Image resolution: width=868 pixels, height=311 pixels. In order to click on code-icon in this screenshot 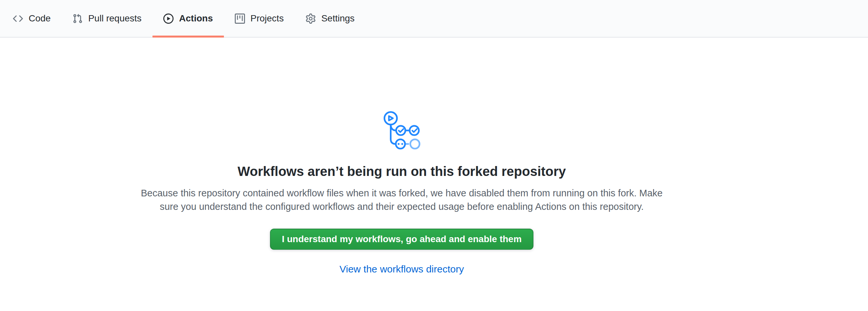, I will do `click(18, 19)`.